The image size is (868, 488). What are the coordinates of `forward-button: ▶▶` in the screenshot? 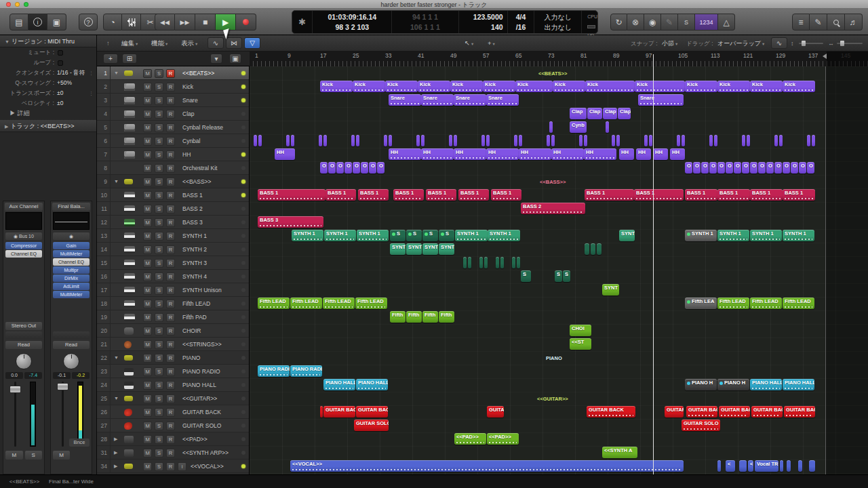 It's located at (185, 22).